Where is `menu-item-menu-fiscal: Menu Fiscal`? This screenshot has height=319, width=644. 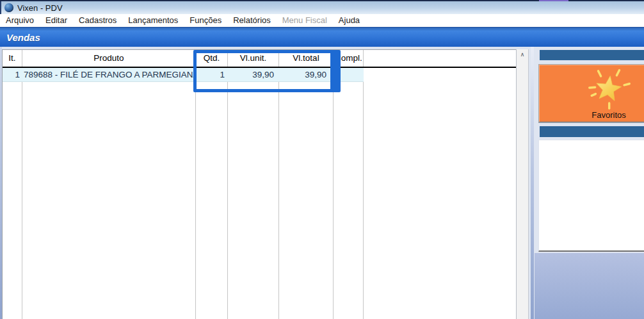 menu-item-menu-fiscal: Menu Fiscal is located at coordinates (305, 20).